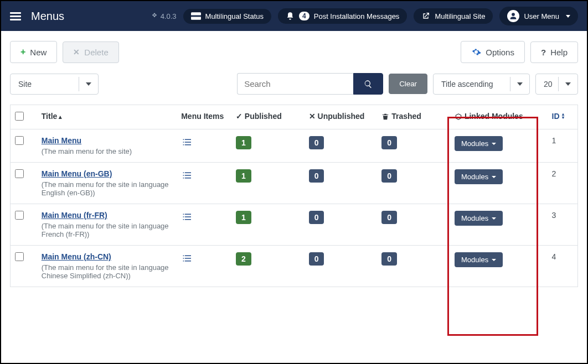  Describe the element at coordinates (295, 146) in the screenshot. I see `table-row: Main Menu (The main menu for the site) 1…` at that location.